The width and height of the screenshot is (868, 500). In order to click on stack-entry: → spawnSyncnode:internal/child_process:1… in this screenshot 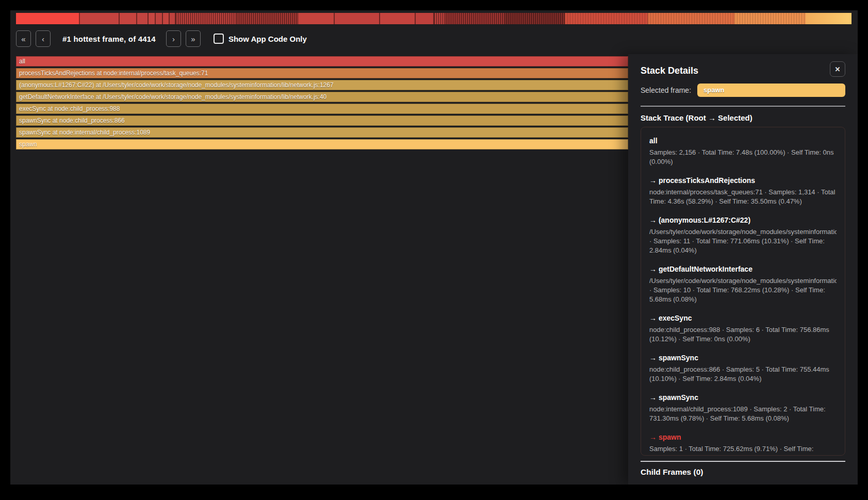, I will do `click(743, 408)`.